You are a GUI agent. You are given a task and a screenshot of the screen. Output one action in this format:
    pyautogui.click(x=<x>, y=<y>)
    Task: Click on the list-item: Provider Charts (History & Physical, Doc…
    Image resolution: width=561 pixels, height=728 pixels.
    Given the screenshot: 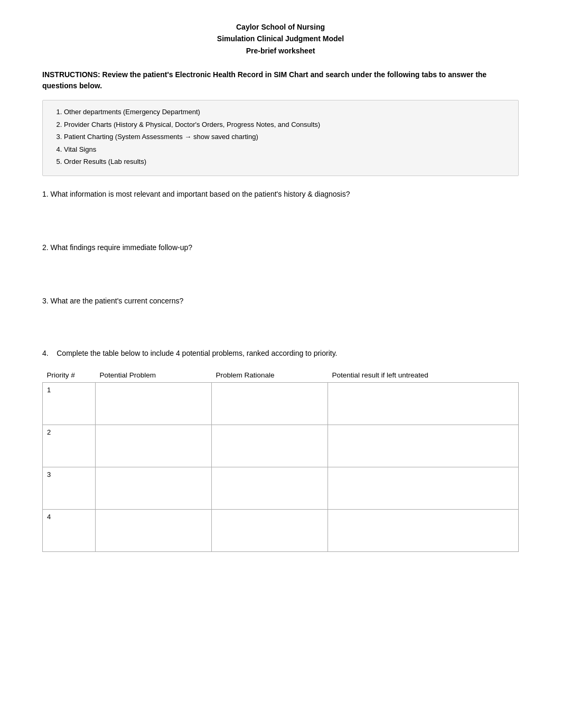 What is the action you would take?
    pyautogui.click(x=286, y=125)
    